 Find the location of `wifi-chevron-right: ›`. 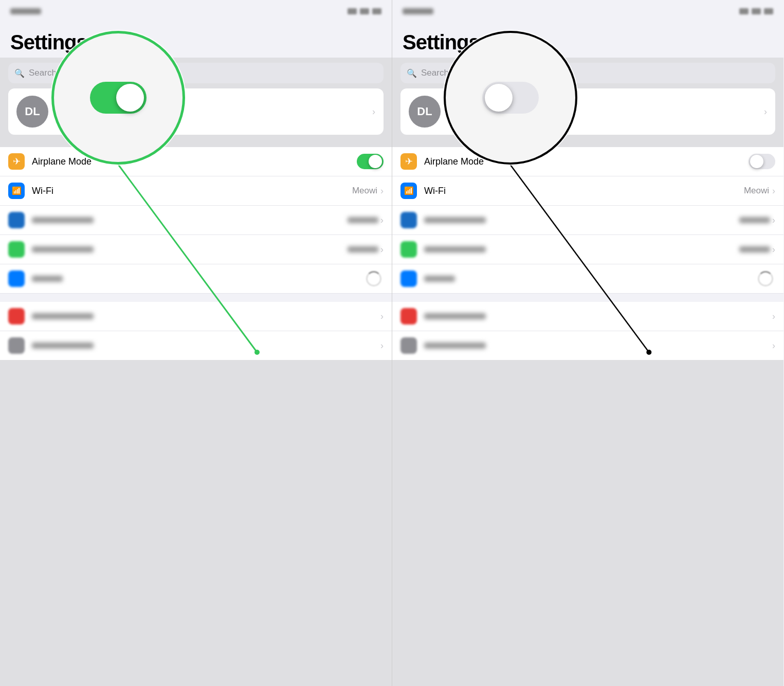

wifi-chevron-right: › is located at coordinates (774, 191).